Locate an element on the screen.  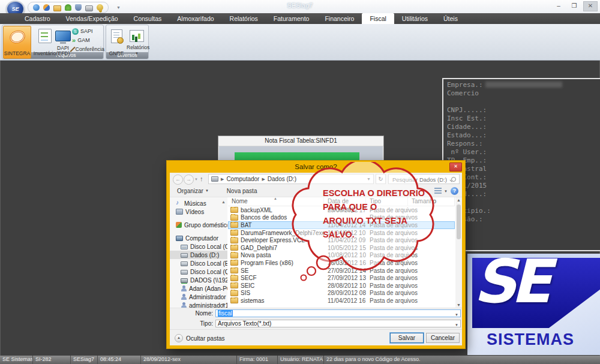
file-row: SECF 27/09/2012 13:47 Pasta de arquivos is located at coordinates (341, 278).